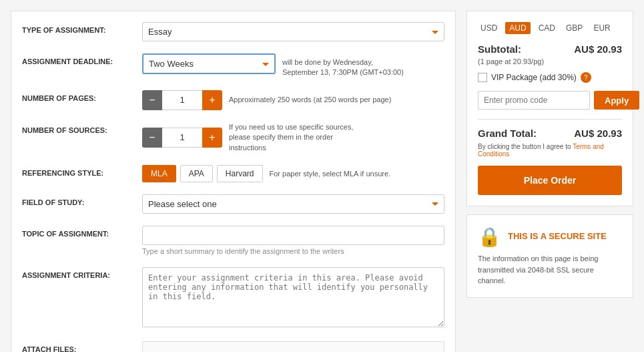 This screenshot has width=644, height=352. What do you see at coordinates (294, 298) in the screenshot?
I see `criteria-field` at bounding box center [294, 298].